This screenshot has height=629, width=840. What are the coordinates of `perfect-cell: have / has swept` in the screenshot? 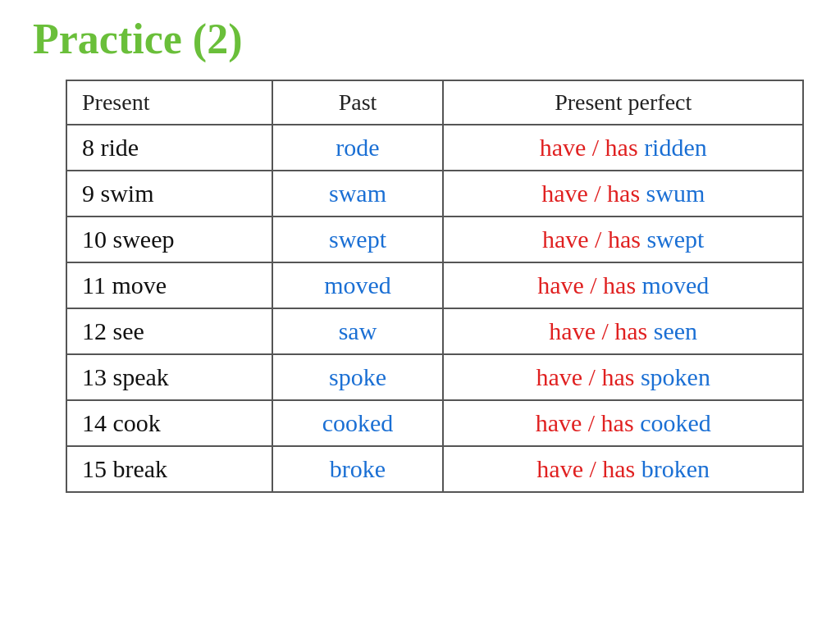 It's located at (623, 239).